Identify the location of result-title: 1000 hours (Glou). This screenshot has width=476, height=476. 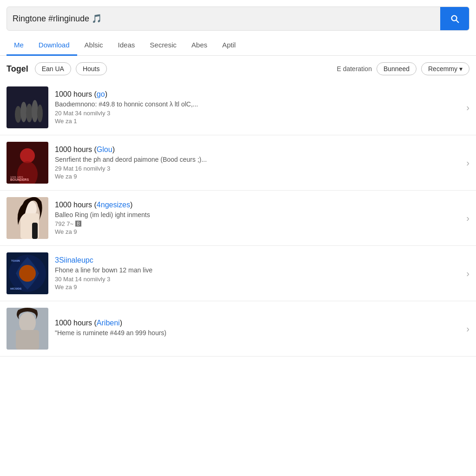
(258, 150).